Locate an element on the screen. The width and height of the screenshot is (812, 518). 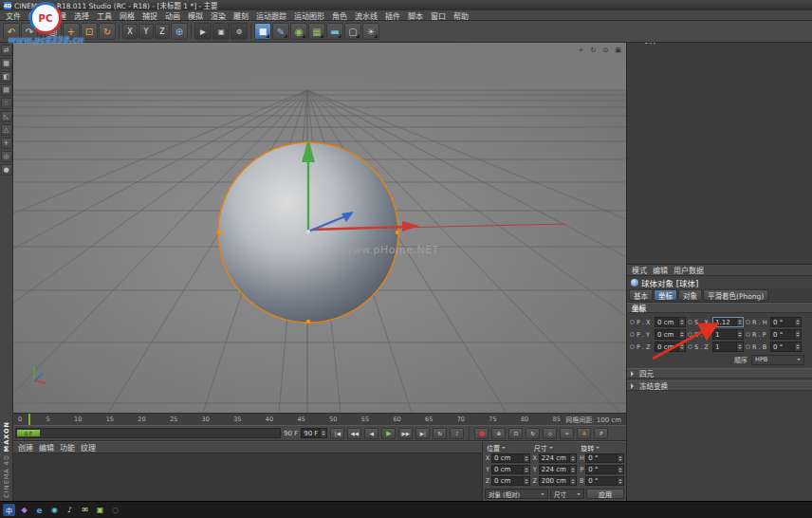
spline-pen-button: ✎ is located at coordinates (281, 31).